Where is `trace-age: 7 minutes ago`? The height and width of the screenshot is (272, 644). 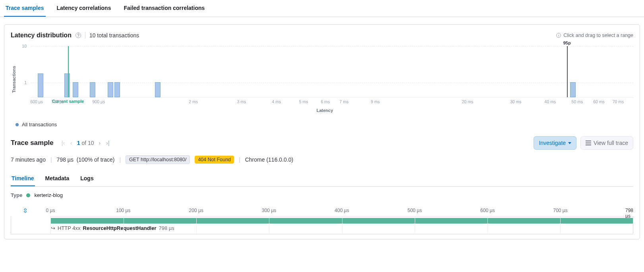
trace-age: 7 minutes ago is located at coordinates (28, 160).